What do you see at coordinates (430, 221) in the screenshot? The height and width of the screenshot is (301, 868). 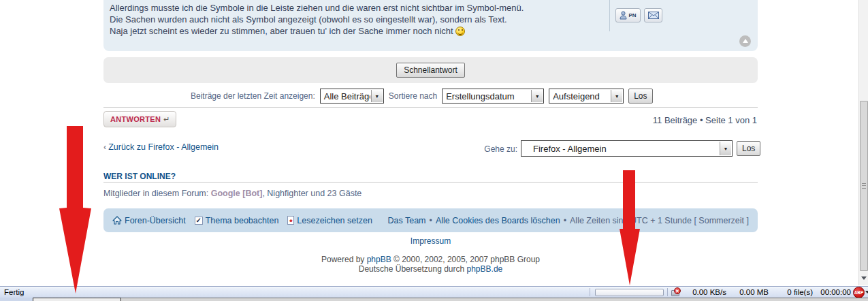 I see `footer-navbar: Foren-Übersicht ✓ Thema beobachten * Les…` at bounding box center [430, 221].